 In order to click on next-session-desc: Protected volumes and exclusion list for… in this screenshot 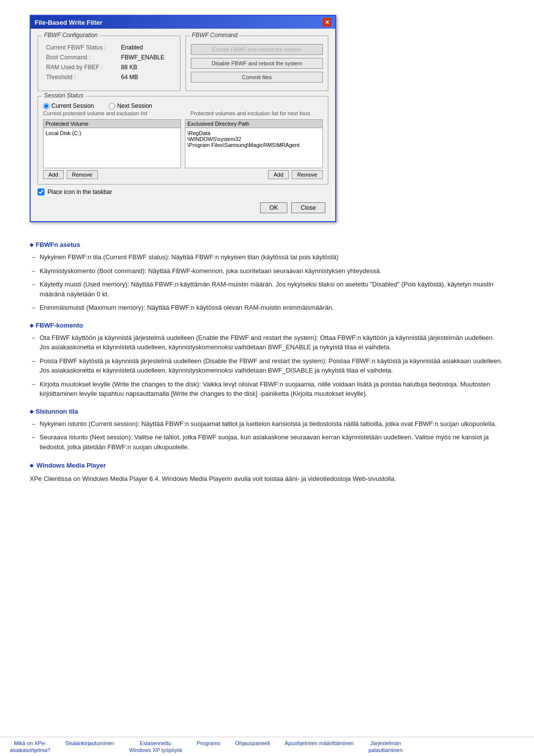, I will do `click(257, 113)`.